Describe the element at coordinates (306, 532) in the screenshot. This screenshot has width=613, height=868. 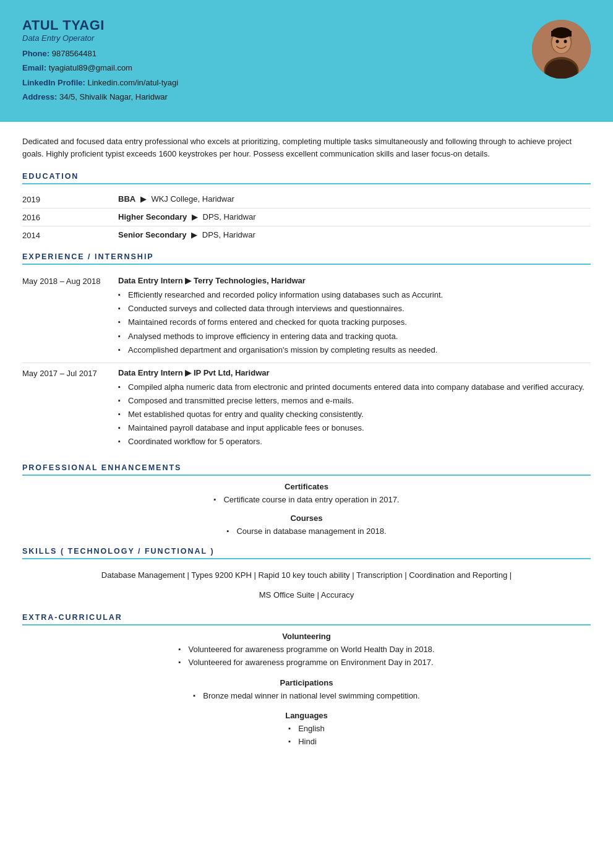
I see `enhance-bullet-1-0: Course in database management in 2018.` at that location.